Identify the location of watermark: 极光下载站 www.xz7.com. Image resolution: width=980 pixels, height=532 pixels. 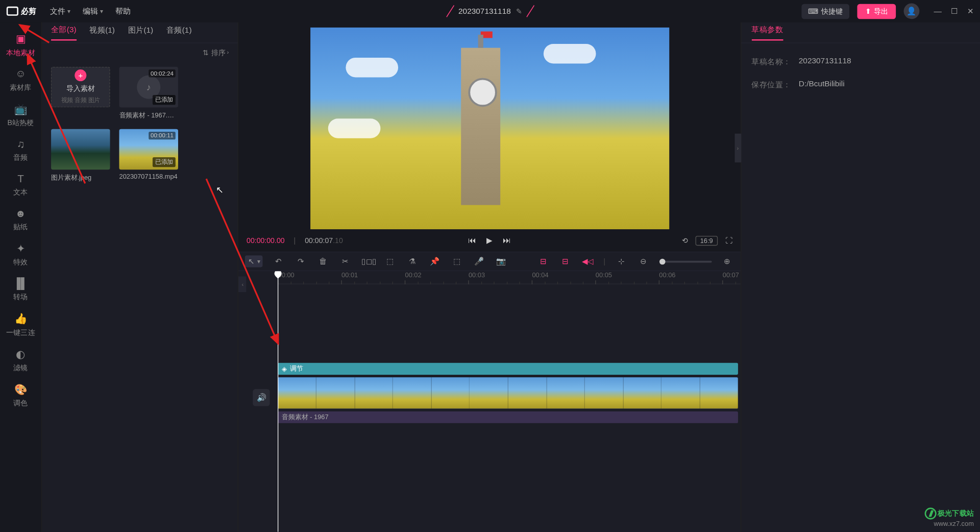
(949, 518).